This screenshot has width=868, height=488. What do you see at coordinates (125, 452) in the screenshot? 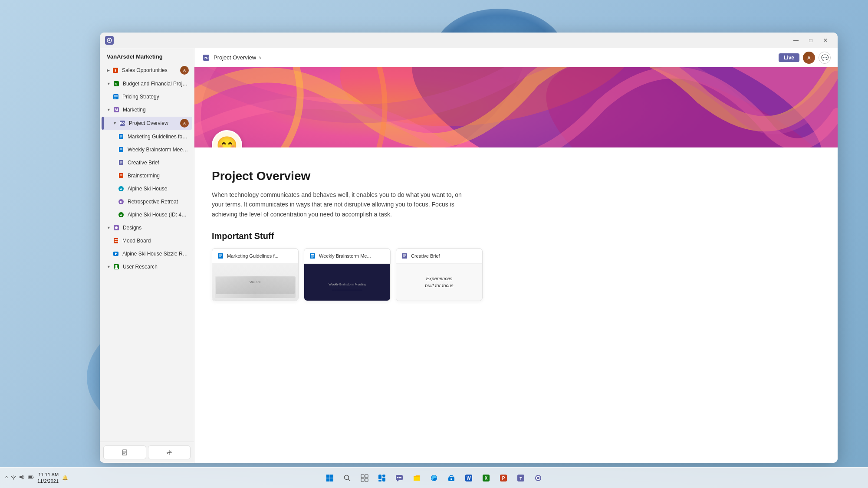
I see `pages-button` at bounding box center [125, 452].